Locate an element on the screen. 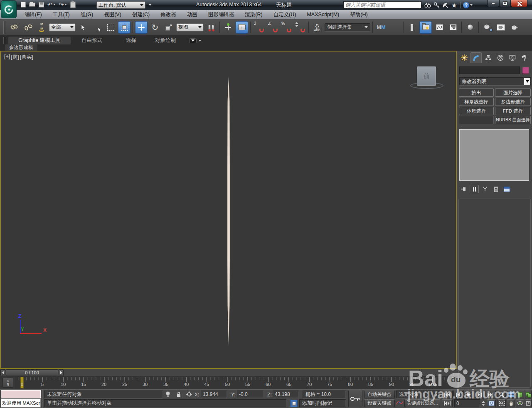 This screenshot has width=532, height=408. modifier-button-spline-select: 样条线选择 is located at coordinates (476, 102).